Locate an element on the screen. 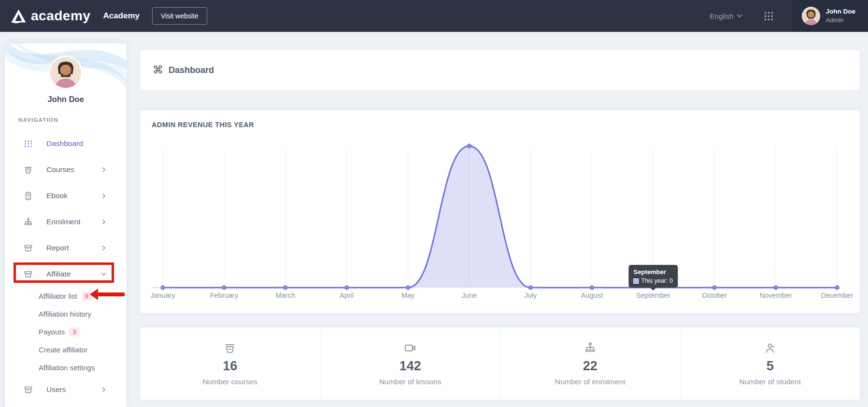 The image size is (868, 407). svg-text: August is located at coordinates (592, 295).